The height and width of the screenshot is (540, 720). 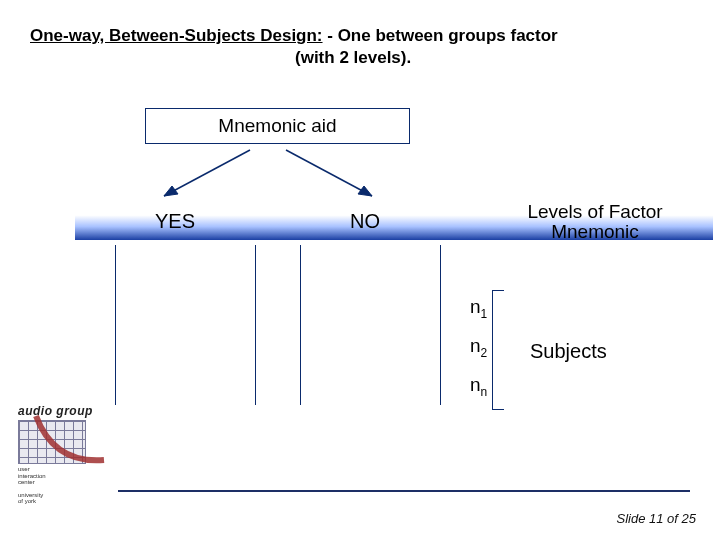 What do you see at coordinates (499, 350) in the screenshot?
I see `brace-icon` at bounding box center [499, 350].